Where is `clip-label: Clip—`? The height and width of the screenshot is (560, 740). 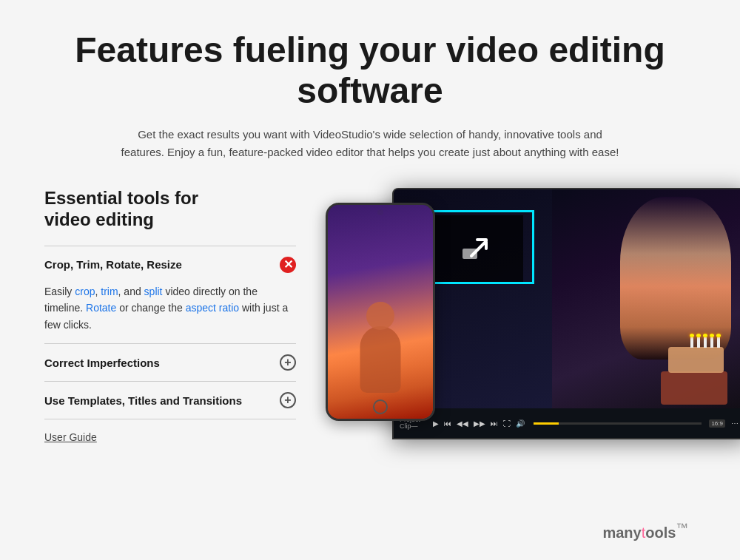
clip-label: Clip— is located at coordinates (413, 426).